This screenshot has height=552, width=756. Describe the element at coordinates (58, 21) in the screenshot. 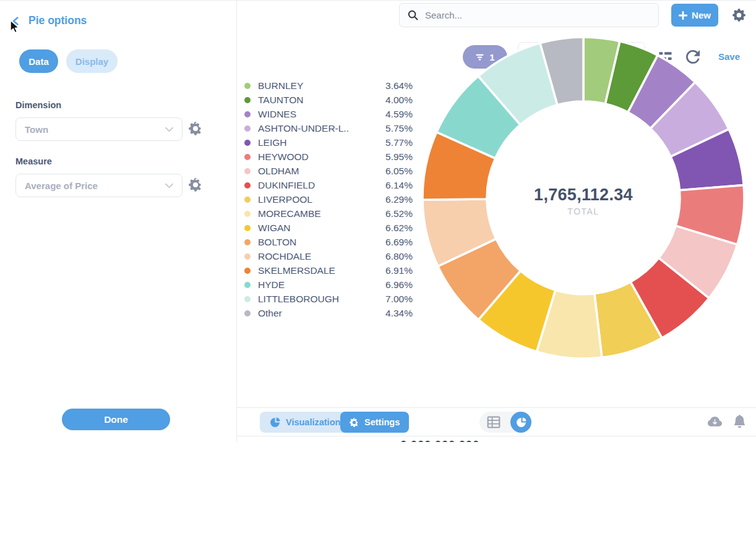

I see `panel-title: Pie options` at that location.